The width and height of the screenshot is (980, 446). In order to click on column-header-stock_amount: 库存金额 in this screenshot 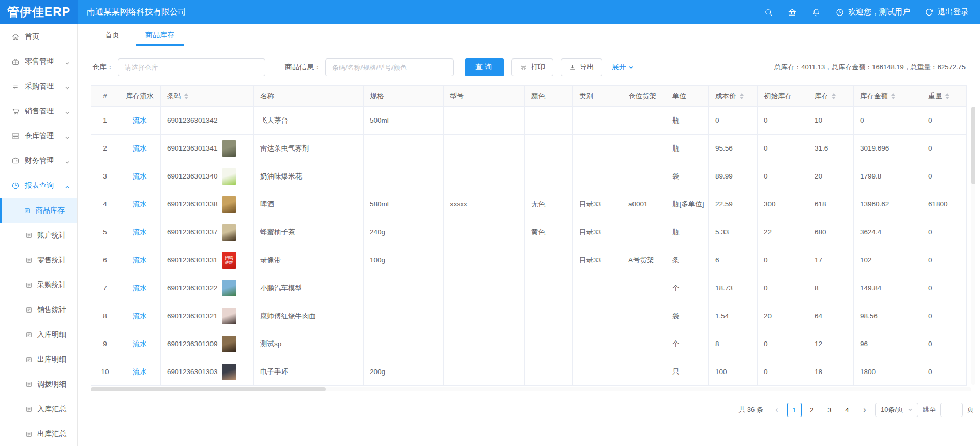, I will do `click(888, 96)`.